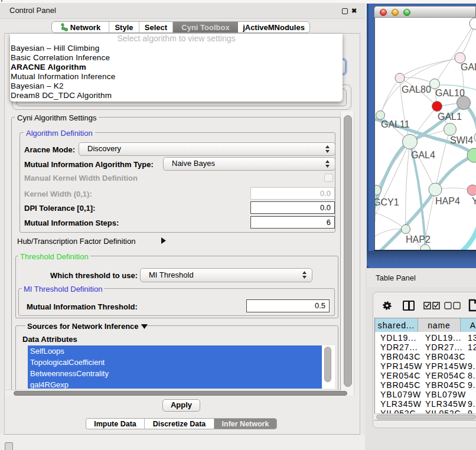  I want to click on svg-text: GCY1, so click(387, 202).